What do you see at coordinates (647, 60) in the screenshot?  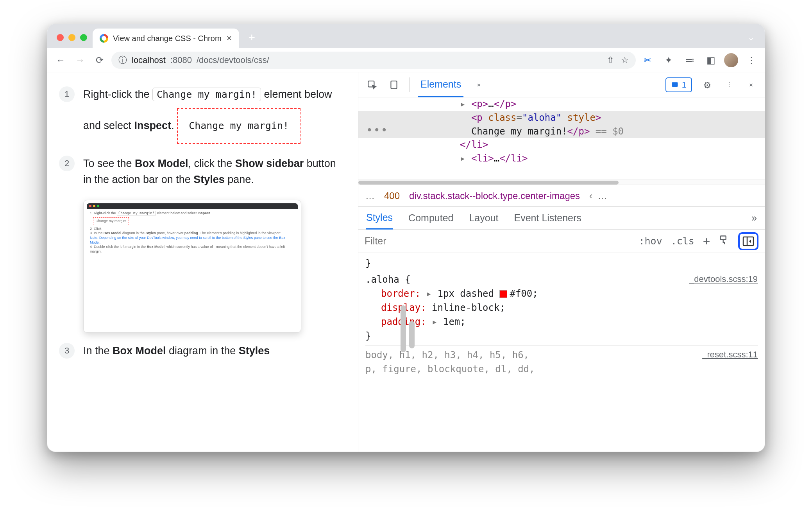 I see `scissors-extension-icon: ✂` at bounding box center [647, 60].